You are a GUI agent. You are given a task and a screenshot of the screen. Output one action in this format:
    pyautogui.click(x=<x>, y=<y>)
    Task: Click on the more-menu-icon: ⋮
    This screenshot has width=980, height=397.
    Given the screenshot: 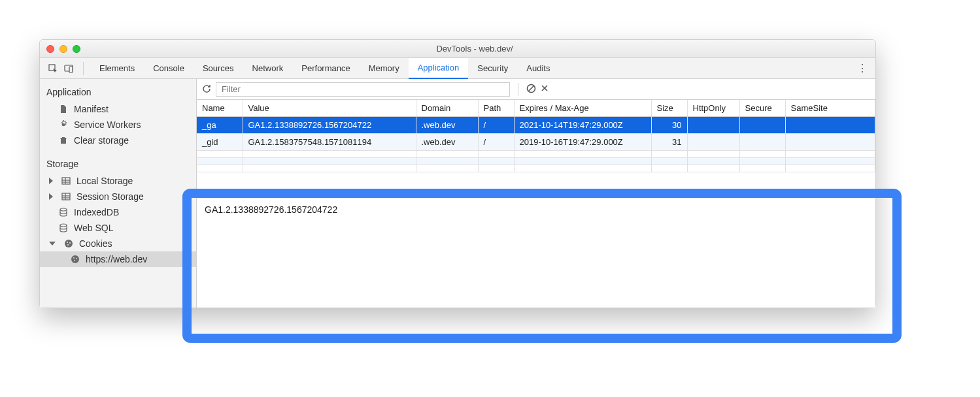 What is the action you would take?
    pyautogui.click(x=862, y=68)
    